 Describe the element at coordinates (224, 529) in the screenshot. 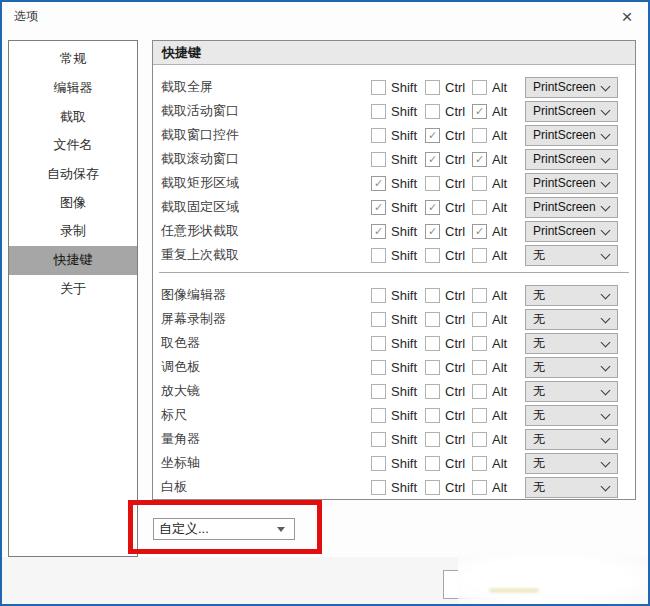

I see `custom-hotkey-select: 自定义...` at that location.